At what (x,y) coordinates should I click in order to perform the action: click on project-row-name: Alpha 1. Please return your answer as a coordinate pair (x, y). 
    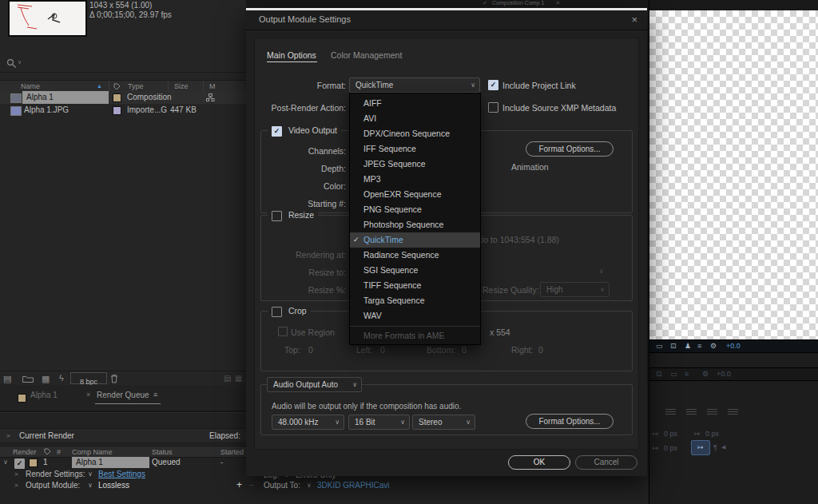
    Looking at the image, I should click on (66, 97).